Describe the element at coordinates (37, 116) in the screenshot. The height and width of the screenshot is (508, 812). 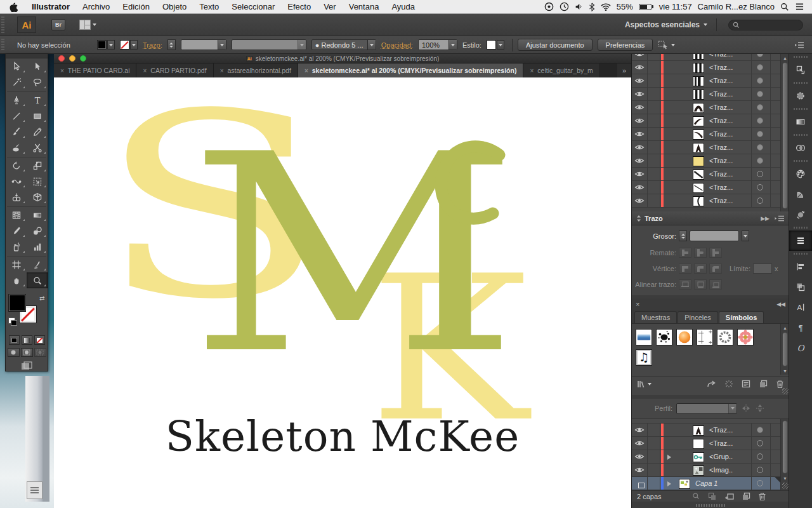
I see `rectangle-tool` at that location.